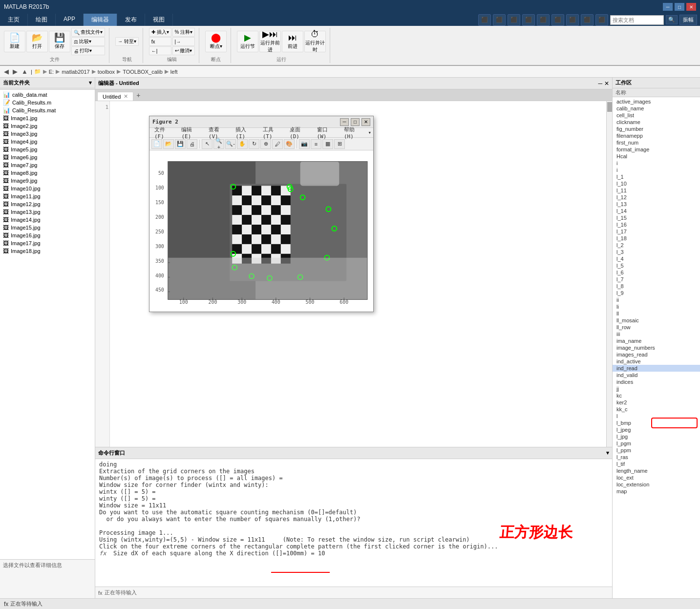 The width and height of the screenshot is (700, 609). Describe the element at coordinates (657, 197) in the screenshot. I see `ws-item-l12: l_12` at that location.